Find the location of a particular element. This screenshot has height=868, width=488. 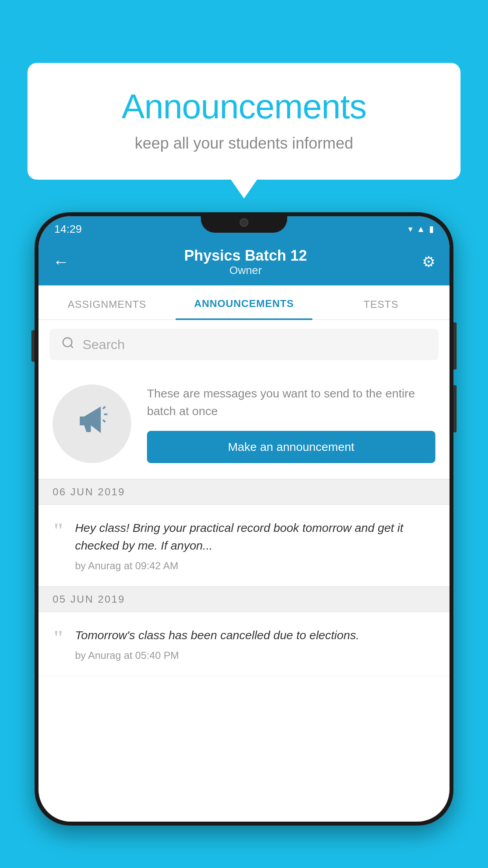

announcement-prompt: These are messages you want to send to t… is located at coordinates (244, 424).